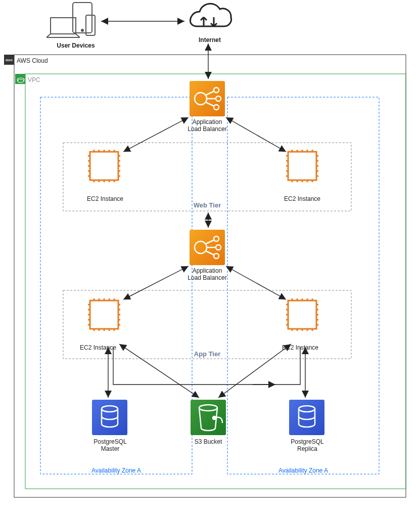 The width and height of the screenshot is (420, 510). What do you see at coordinates (110, 445) in the screenshot?
I see `pg-master-label: PostgreSQL Master` at bounding box center [110, 445].